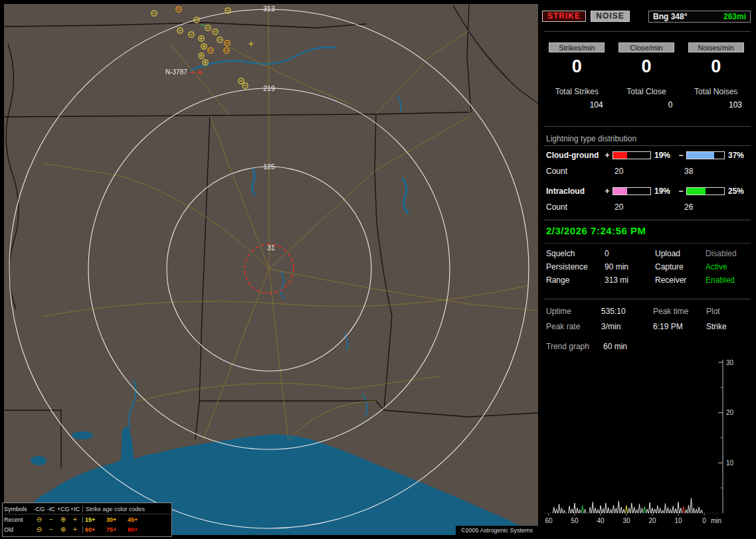 The height and width of the screenshot is (539, 756). What do you see at coordinates (646, 17) in the screenshot?
I see `indicator-row: STRIKE NOISE Bng 348° 263mi` at bounding box center [646, 17].